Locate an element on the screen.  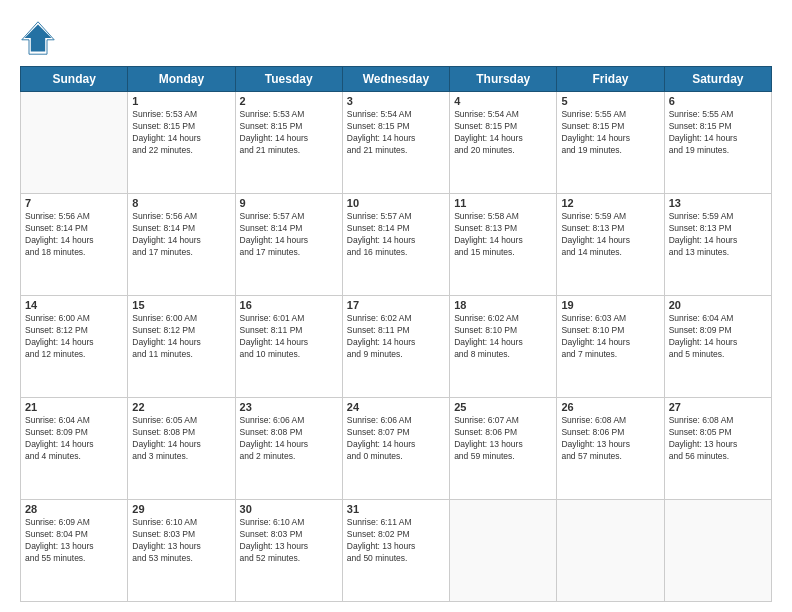
day-info: Sunrise: 5:57 AMSunset: 8:14 PMDaylight:… is located at coordinates (289, 235).